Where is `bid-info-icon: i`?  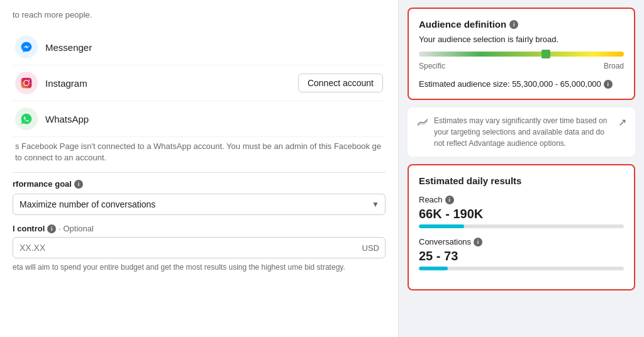
bid-info-icon: i is located at coordinates (52, 229).